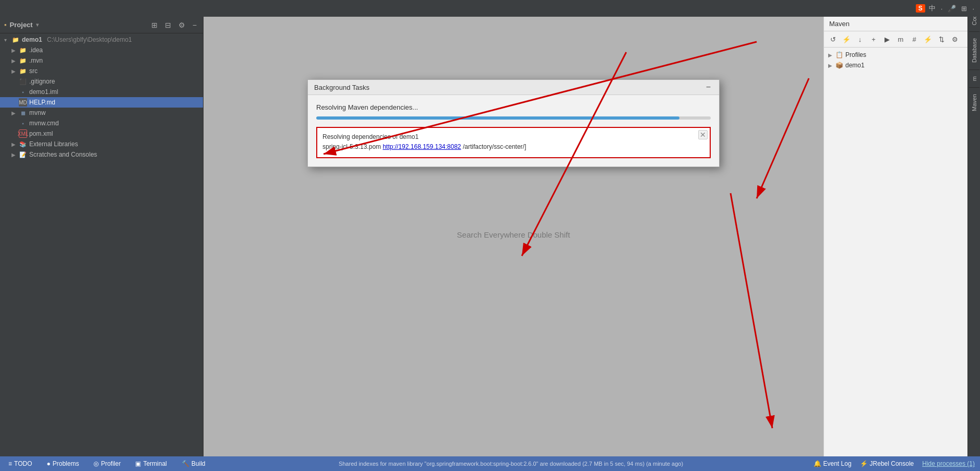  Describe the element at coordinates (902, 55) in the screenshot. I see `maven-tree-profiles: ▶ 📋 Profiles` at that location.